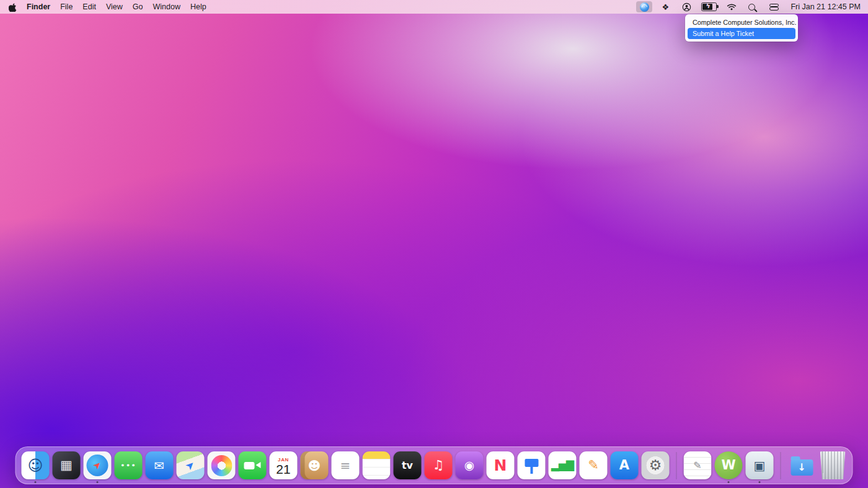 This screenshot has height=488, width=868. What do you see at coordinates (35, 466) in the screenshot?
I see `finder-glyph: ☺` at bounding box center [35, 466].